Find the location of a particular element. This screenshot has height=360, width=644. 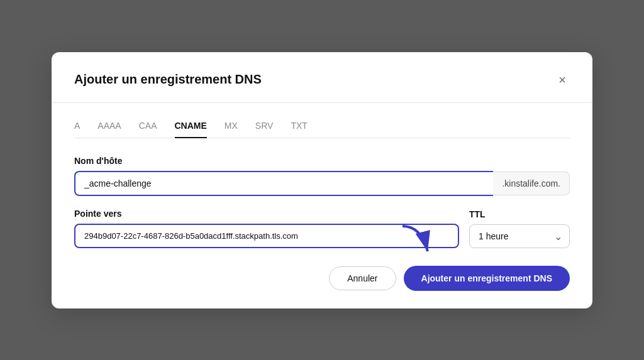

header-divider is located at coordinates (322, 103).